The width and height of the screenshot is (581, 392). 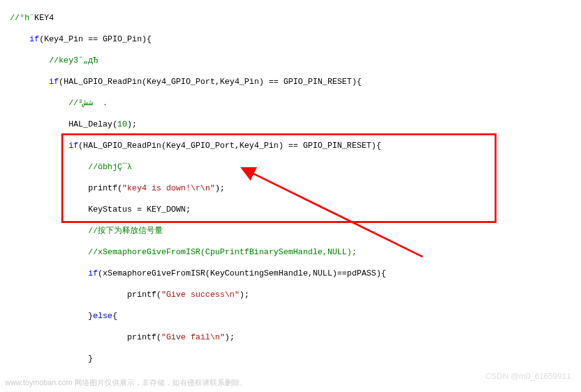 I want to click on watermark-right: CSDN @m0_61659911, so click(x=528, y=376).